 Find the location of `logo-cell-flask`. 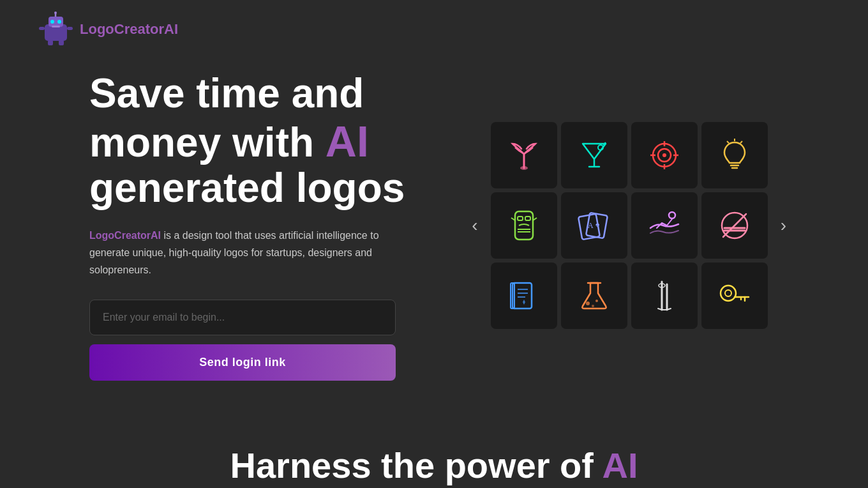

logo-cell-flask is located at coordinates (594, 296).